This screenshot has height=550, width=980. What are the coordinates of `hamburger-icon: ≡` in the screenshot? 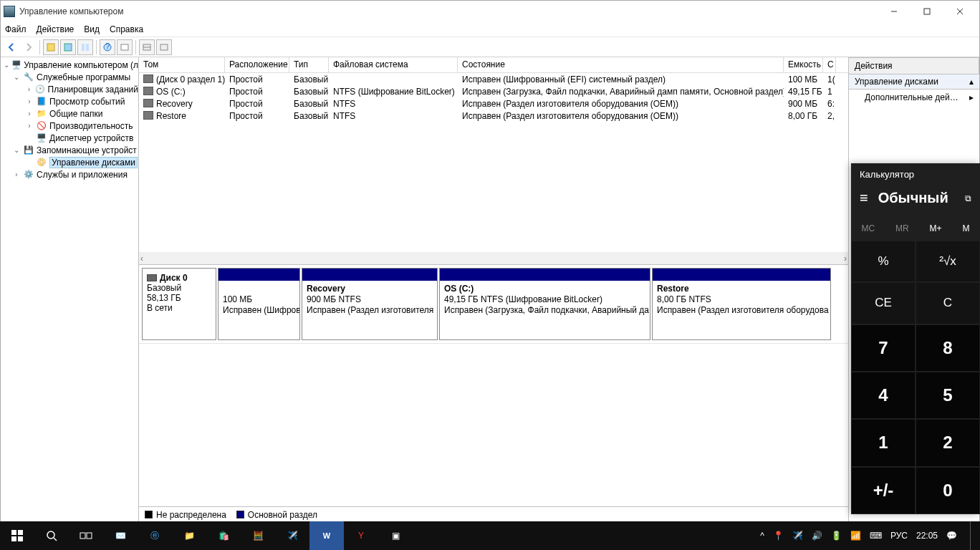 It's located at (864, 198).